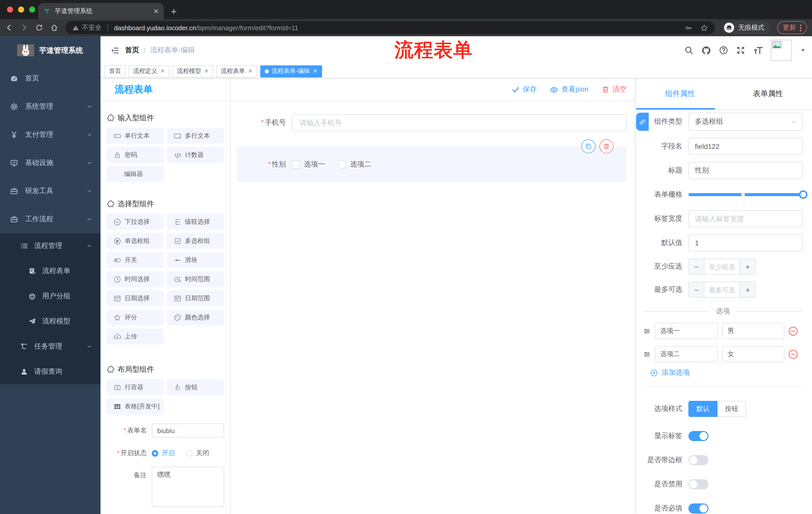 The image size is (812, 514). Describe the element at coordinates (135, 406) in the screenshot. I see `component-table: 表格[开发中]` at that location.